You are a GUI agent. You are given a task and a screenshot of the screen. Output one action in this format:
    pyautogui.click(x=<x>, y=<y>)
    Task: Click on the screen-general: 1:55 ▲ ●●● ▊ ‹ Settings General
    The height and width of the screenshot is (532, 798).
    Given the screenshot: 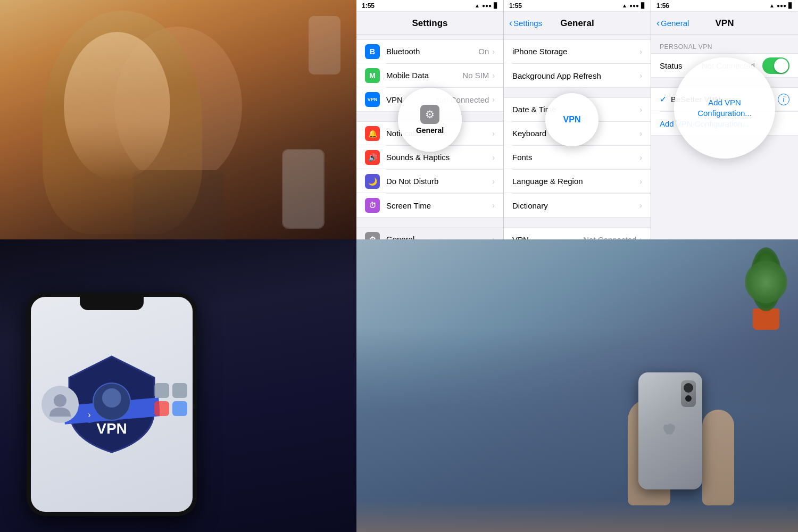 What is the action you would take?
    pyautogui.click(x=578, y=120)
    